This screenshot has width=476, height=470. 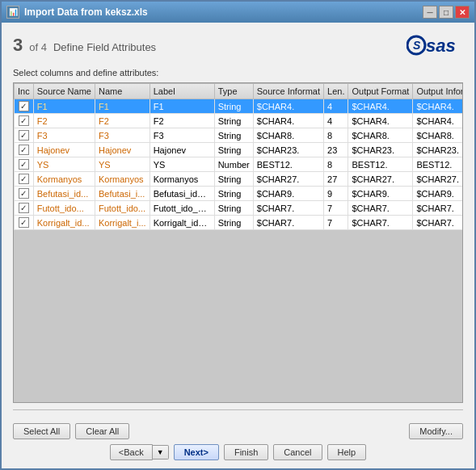 What do you see at coordinates (182, 223) in the screenshot?
I see `row-label: Korrigalt_ido_sec` at bounding box center [182, 223].